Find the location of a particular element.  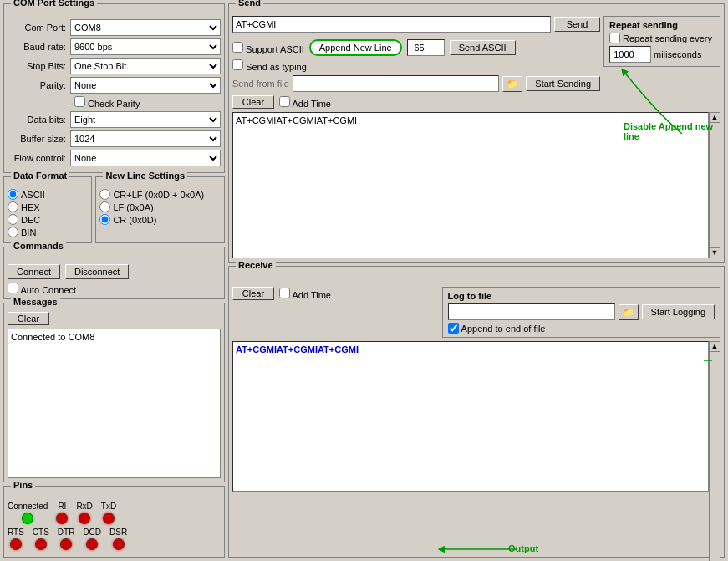

send-input is located at coordinates (391, 24).